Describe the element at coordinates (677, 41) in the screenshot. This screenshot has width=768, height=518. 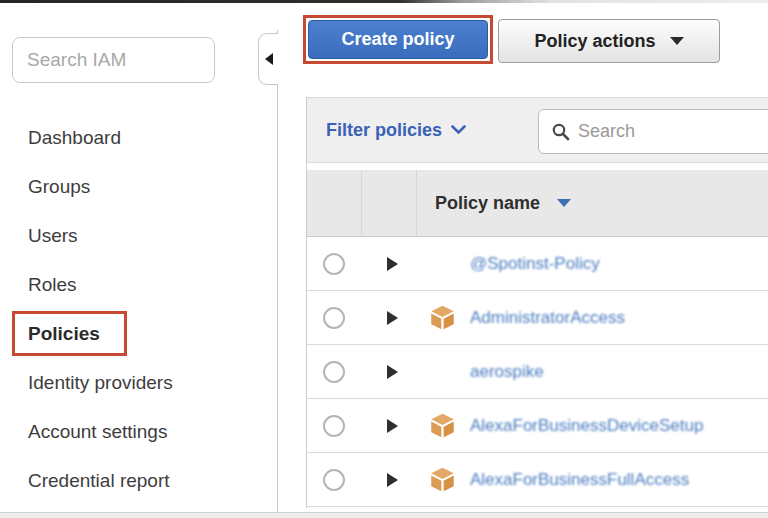
I see `caret-down-icon` at that location.